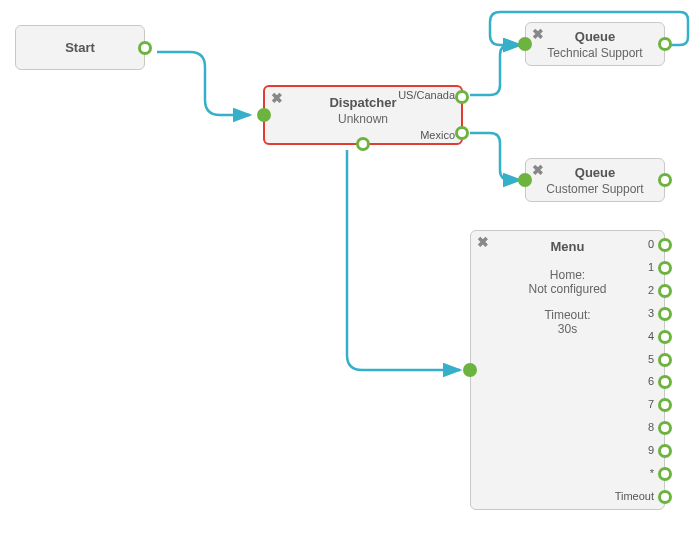  I want to click on menu-home-value: Not configured, so click(568, 289).